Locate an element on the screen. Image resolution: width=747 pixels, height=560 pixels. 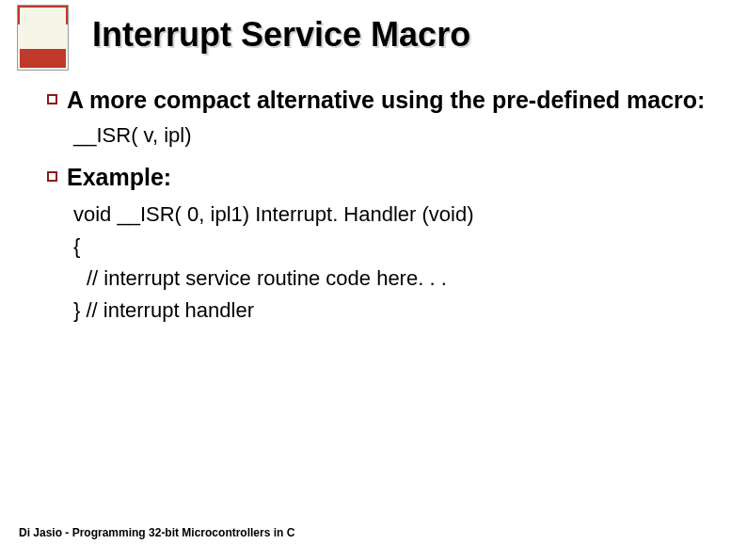
bullet-1-text: A more compact alternative using the pre… is located at coordinates (386, 100).